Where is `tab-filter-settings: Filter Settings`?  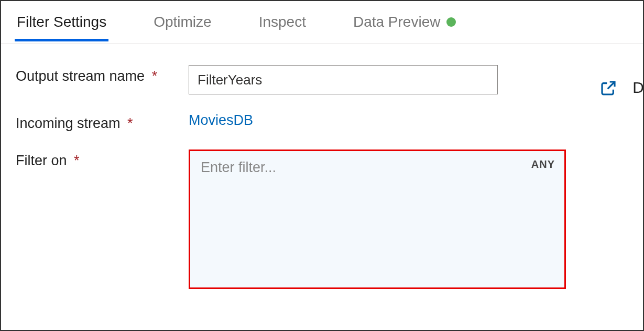
tab-filter-settings: Filter Settings is located at coordinates (62, 27).